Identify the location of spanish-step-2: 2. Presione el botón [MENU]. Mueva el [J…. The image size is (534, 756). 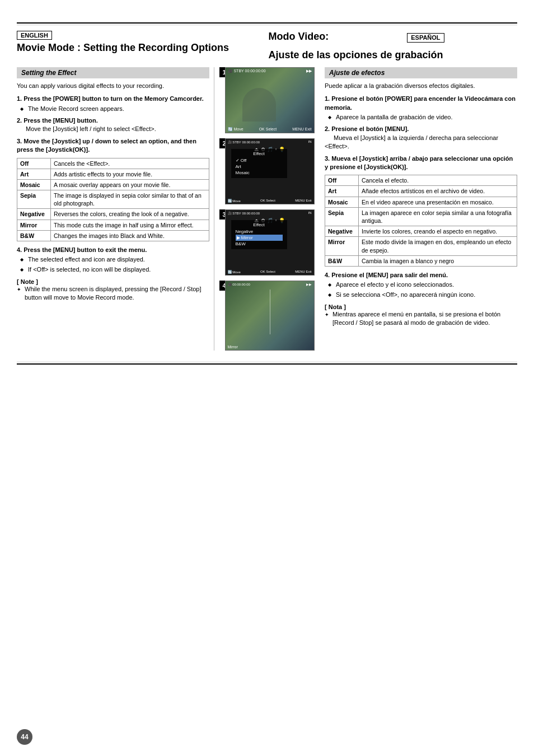
(421, 138).